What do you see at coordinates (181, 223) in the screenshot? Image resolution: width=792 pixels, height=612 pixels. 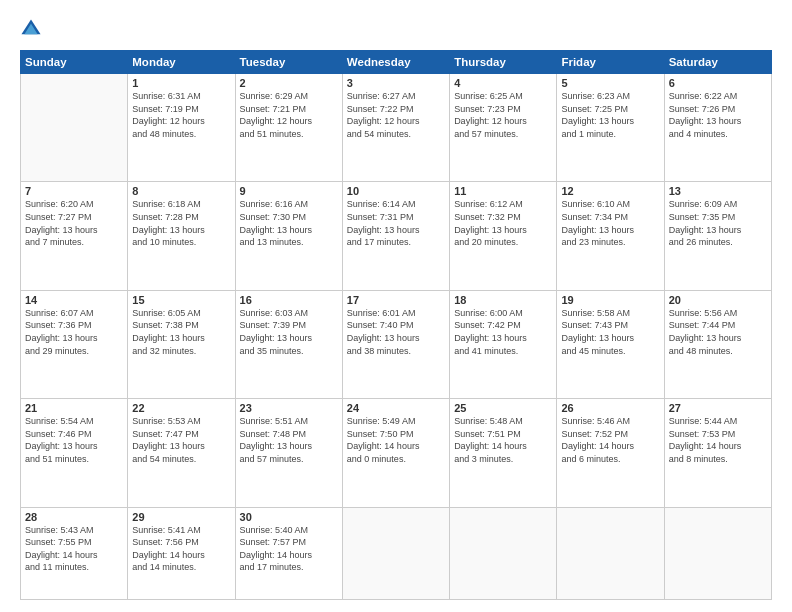 I see `day-info: Sunrise: 6:18 AM Sunset: 7:28 PM Dayligh…` at bounding box center [181, 223].